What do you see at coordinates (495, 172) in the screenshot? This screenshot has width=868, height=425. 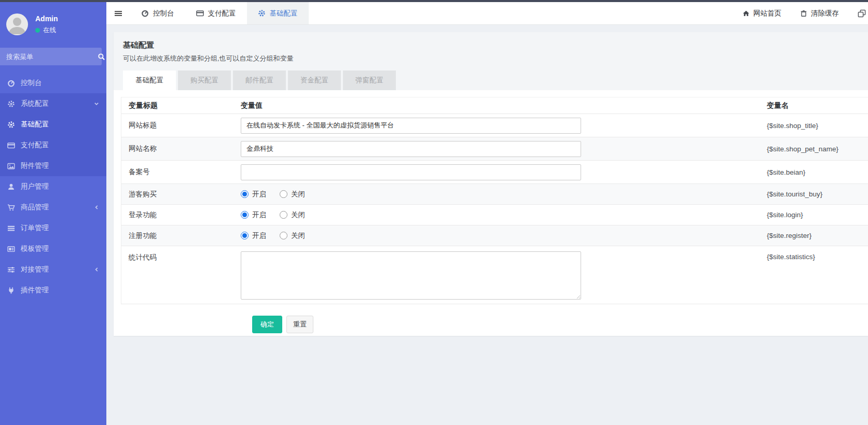 I see `table-row: 备案号 {$site.beian}` at bounding box center [495, 172].